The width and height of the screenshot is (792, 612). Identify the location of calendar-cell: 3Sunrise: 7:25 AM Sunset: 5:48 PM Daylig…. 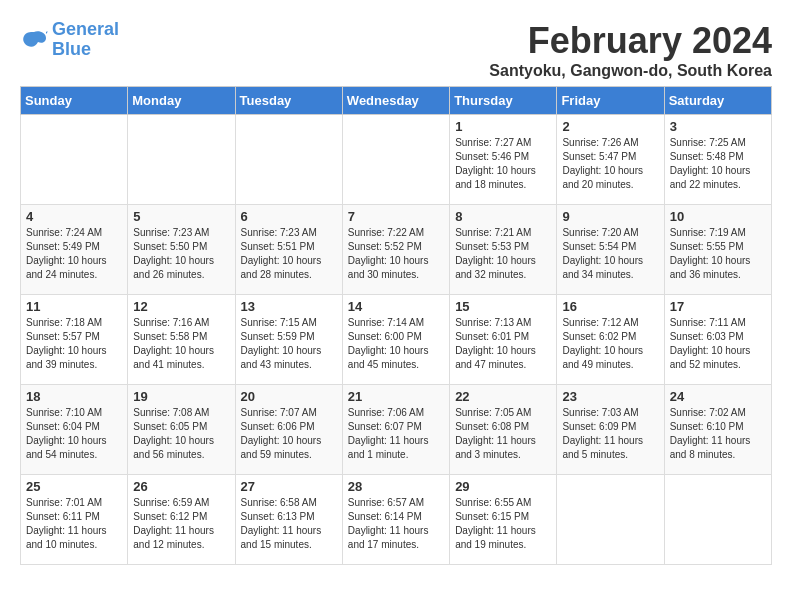
(718, 160).